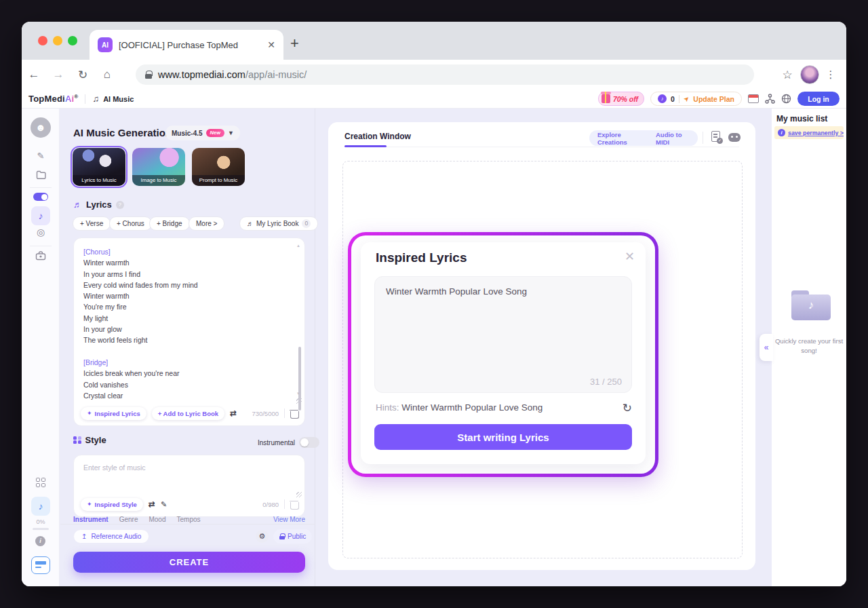 This screenshot has width=868, height=608. What do you see at coordinates (294, 43) in the screenshot?
I see `new-tab-button: +` at bounding box center [294, 43].